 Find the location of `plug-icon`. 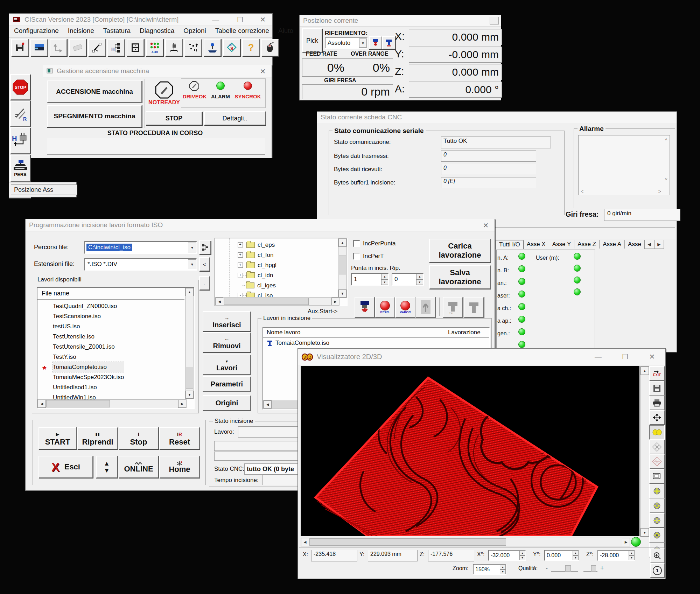

plug-icon is located at coordinates (174, 48).